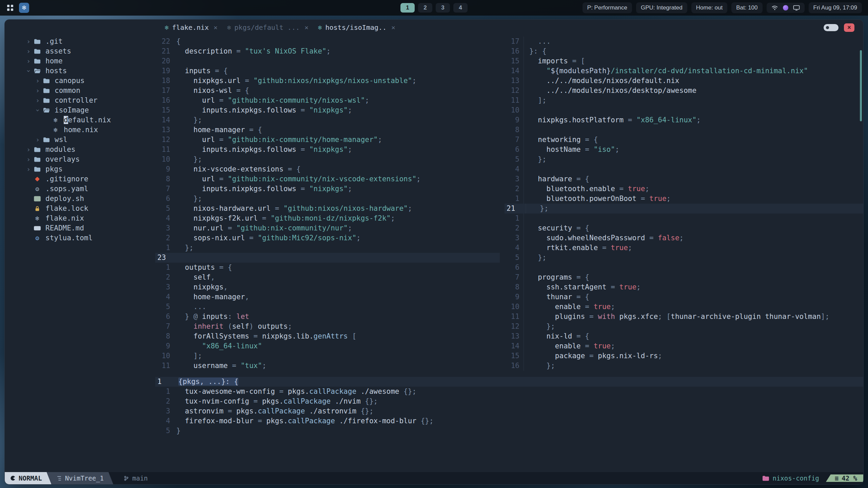 The height and width of the screenshot is (488, 868). Describe the element at coordinates (328, 317) in the screenshot. I see `code-line: 6 } @ inputs: let` at that location.